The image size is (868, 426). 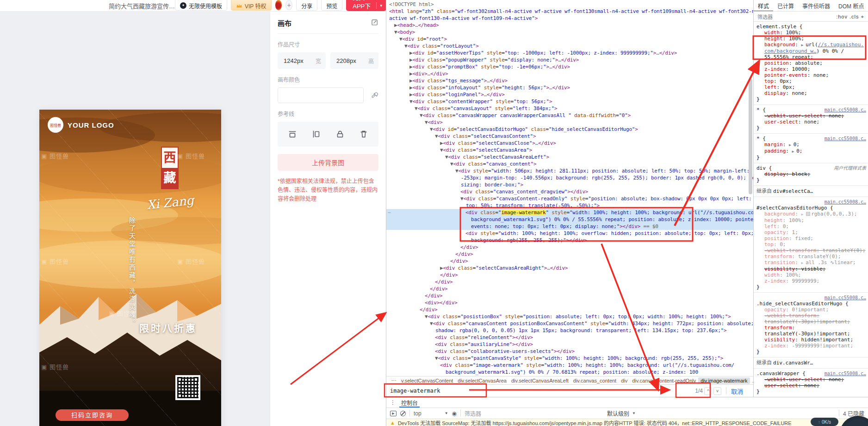 What do you see at coordinates (570, 233) in the screenshot?
I see `elements-tree-row: <div style="width: 100%; height: 100%; o…` at bounding box center [570, 233].